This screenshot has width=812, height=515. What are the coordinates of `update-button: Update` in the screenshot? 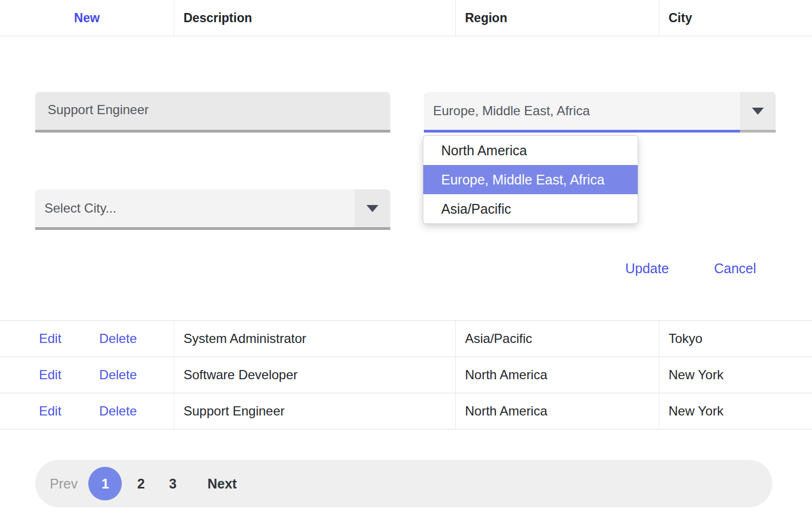 It's located at (647, 268).